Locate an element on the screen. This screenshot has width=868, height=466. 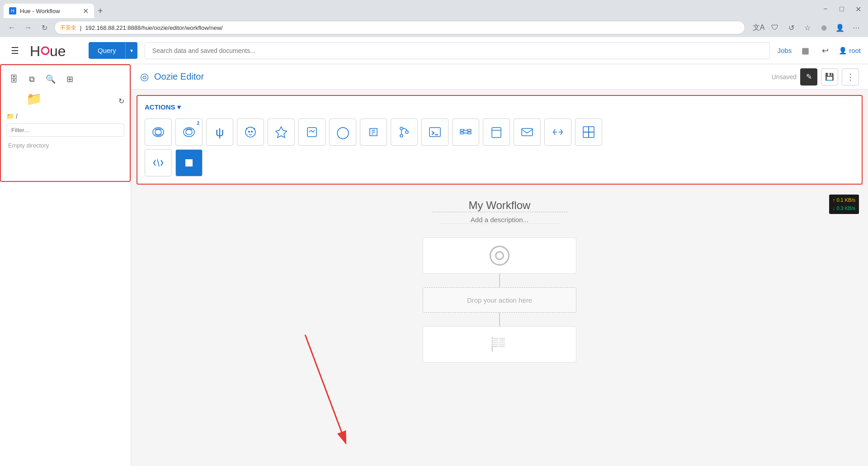
actions-header: ACTIONS ▾ is located at coordinates (500, 107).